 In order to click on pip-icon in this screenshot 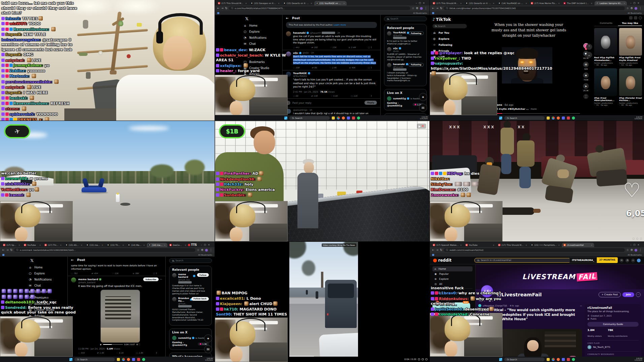, I will do `click(631, 18)`.